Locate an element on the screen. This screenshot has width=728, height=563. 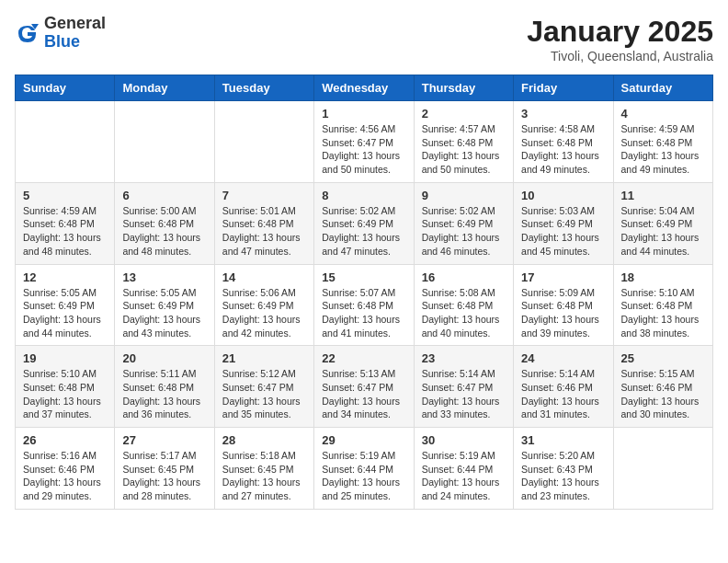
cell-content: Sunrise: 5:20 AM Sunset: 6:43 PM Dayligh… is located at coordinates (563, 477).